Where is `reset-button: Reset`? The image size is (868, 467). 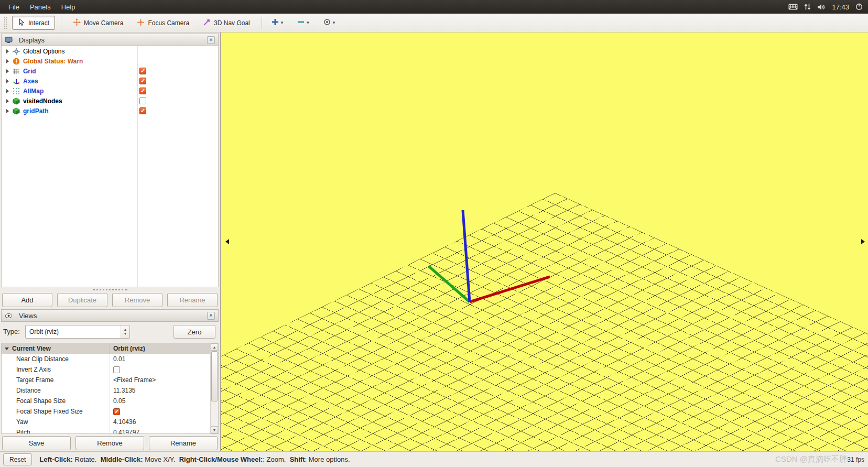
reset-button: Reset is located at coordinates (18, 459).